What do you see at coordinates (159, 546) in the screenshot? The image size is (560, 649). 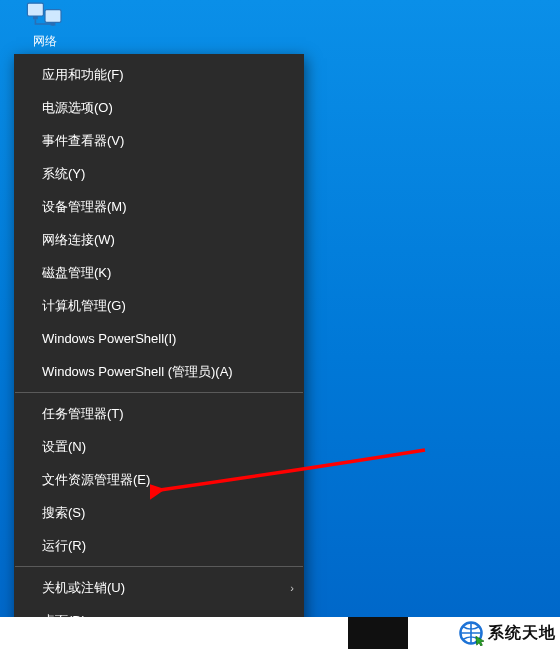 I see `menu-item: 运行(R)` at bounding box center [159, 546].